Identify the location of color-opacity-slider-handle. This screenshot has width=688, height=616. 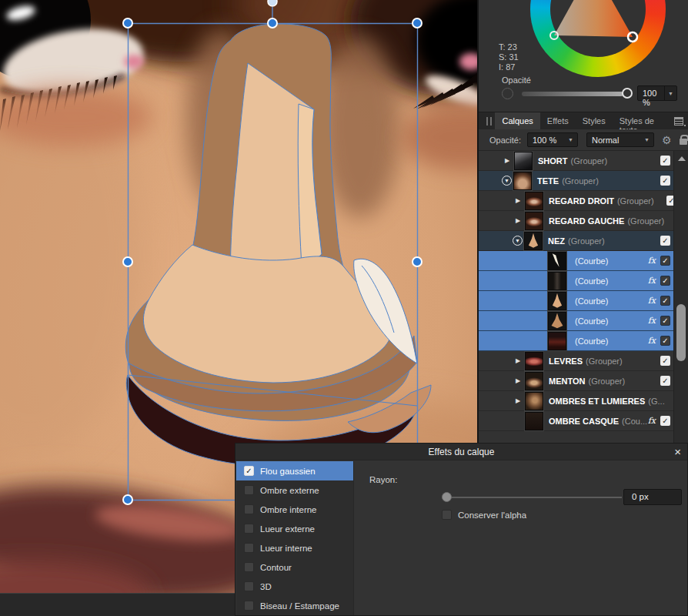
(627, 93).